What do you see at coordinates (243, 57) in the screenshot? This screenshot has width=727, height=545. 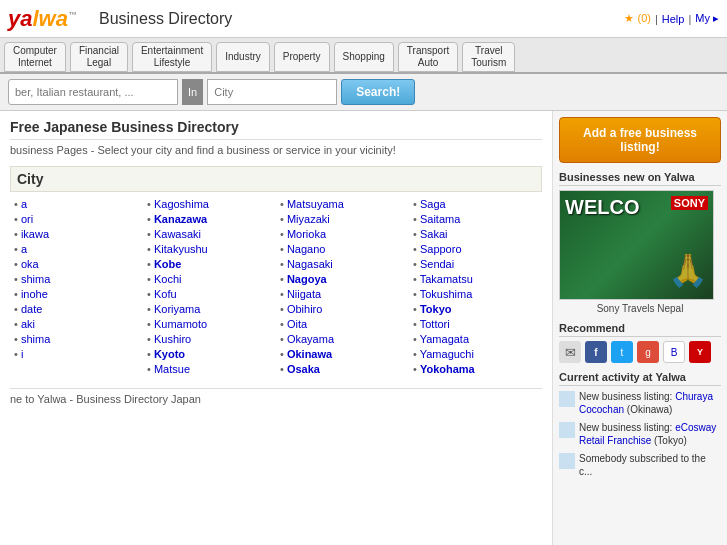 I see `nav-item-industry: Industry` at bounding box center [243, 57].